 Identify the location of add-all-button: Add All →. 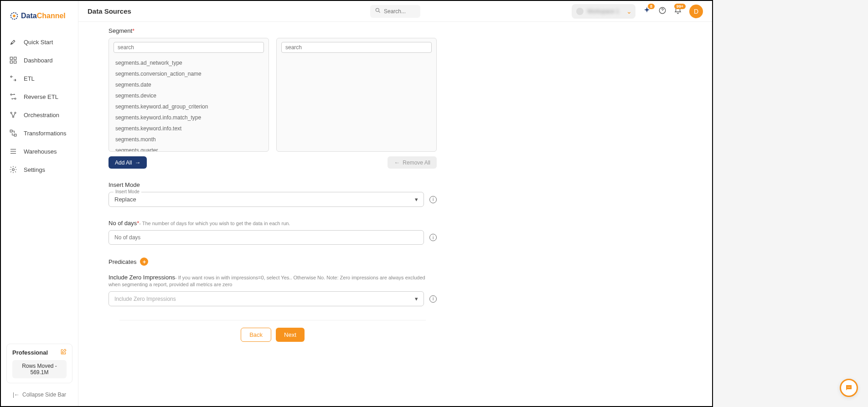
(128, 162).